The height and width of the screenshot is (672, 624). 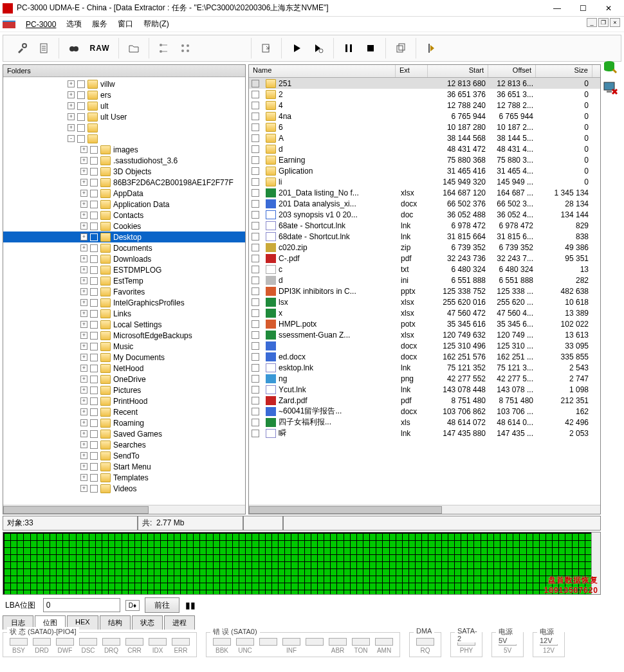 I want to click on tree-item: +Application Data, so click(x=124, y=204).